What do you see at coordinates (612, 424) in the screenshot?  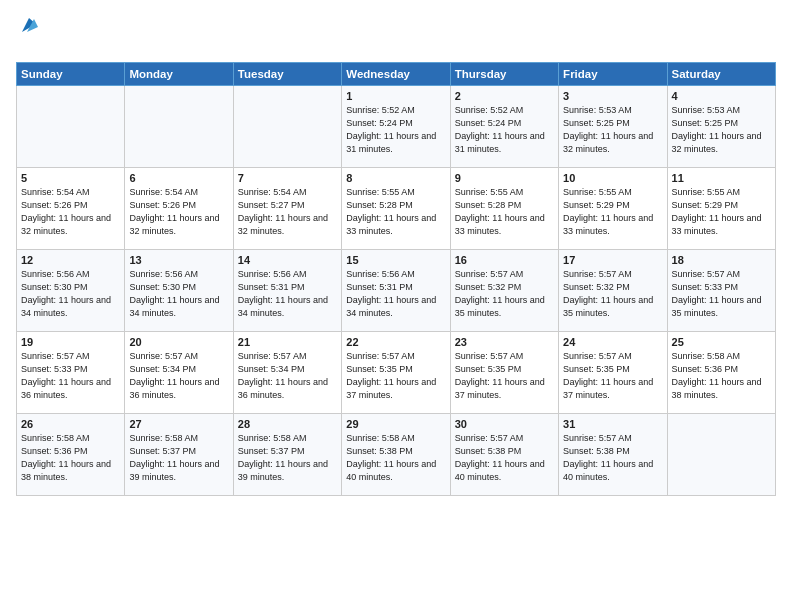 I see `day-number: 31` at bounding box center [612, 424].